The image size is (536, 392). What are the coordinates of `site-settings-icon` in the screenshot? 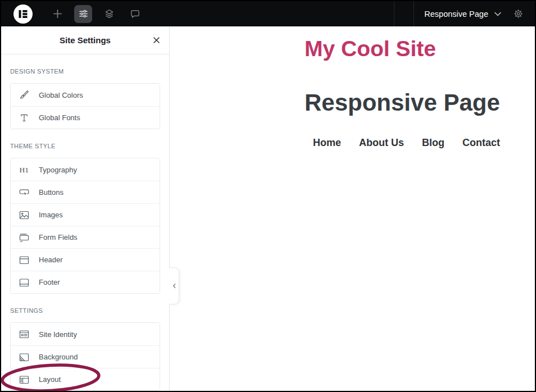 It's located at (83, 13).